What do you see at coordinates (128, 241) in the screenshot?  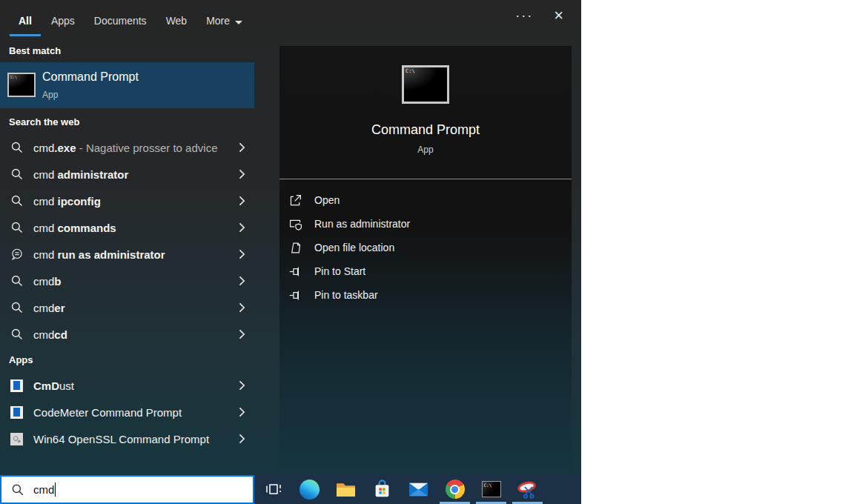 I see `web-suggestions-list: cmd.exe - Nagative prosser to advice cmd…` at bounding box center [128, 241].